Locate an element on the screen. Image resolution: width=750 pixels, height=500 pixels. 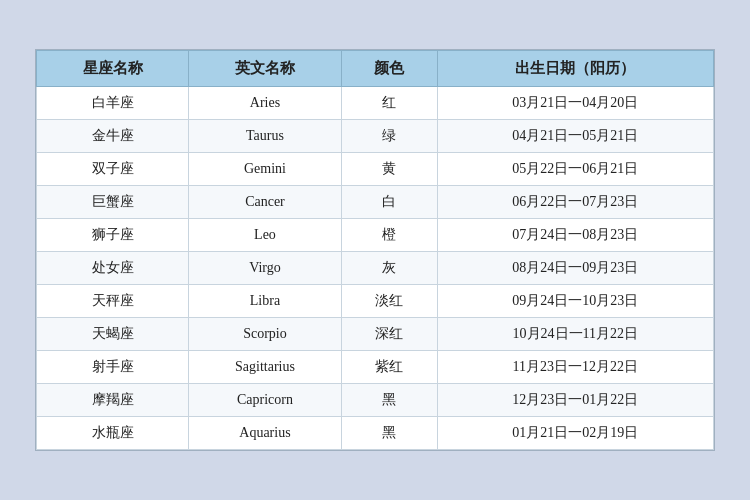
cell-2-1: Gemini is located at coordinates (265, 170).